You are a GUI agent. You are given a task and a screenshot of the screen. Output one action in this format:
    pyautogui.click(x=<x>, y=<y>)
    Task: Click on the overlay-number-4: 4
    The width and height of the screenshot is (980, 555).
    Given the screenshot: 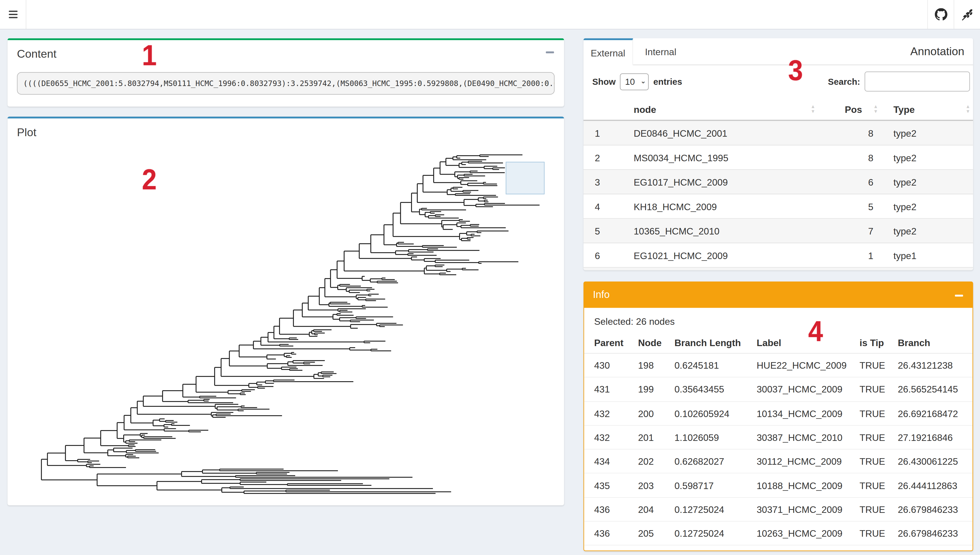 What is the action you would take?
    pyautogui.click(x=816, y=331)
    